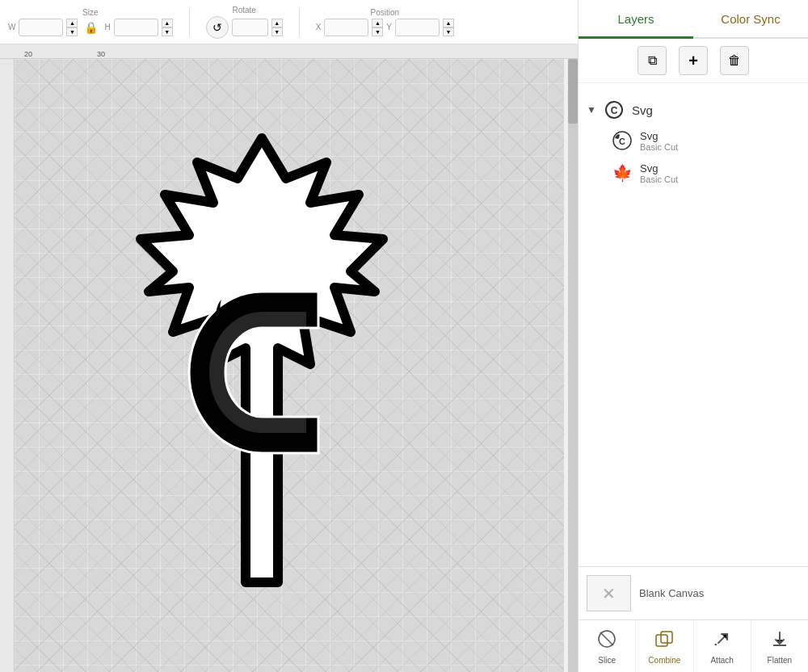 The image size is (808, 672). Describe the element at coordinates (664, 641) in the screenshot. I see `combine-icon` at that location.